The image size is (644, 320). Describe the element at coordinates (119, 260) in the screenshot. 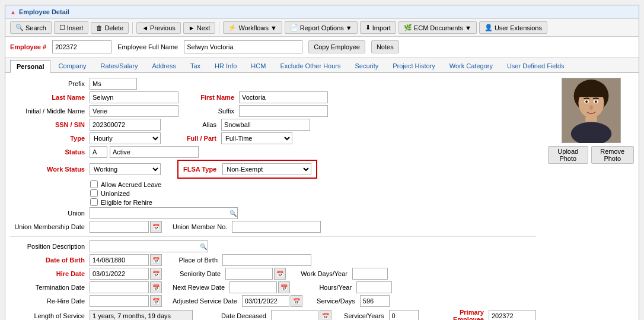

I see `dob-input` at that location.